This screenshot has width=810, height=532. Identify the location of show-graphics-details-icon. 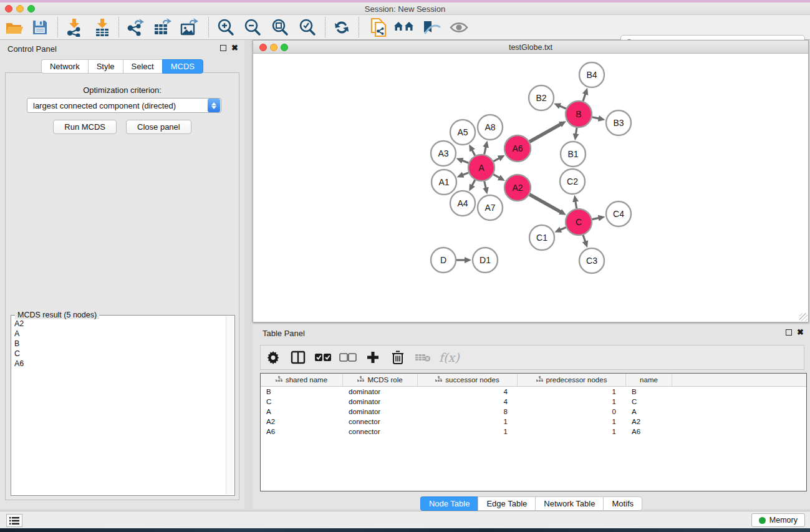
(459, 27).